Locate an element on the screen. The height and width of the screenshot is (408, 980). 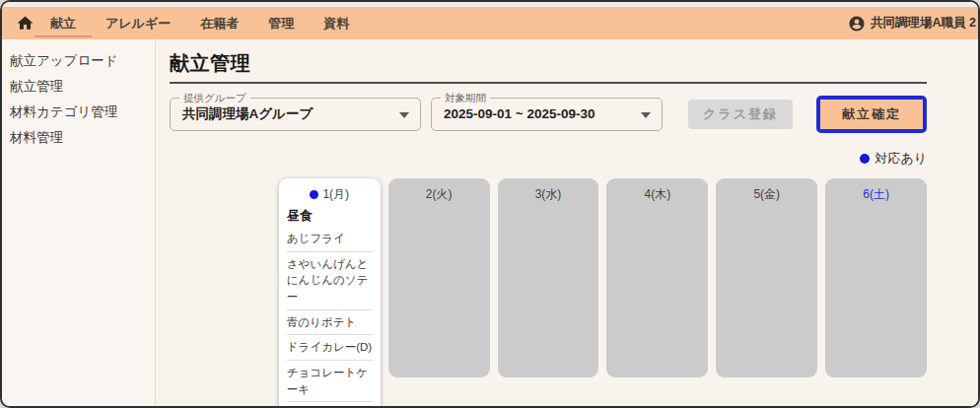
day-label: 4(木) is located at coordinates (657, 195).